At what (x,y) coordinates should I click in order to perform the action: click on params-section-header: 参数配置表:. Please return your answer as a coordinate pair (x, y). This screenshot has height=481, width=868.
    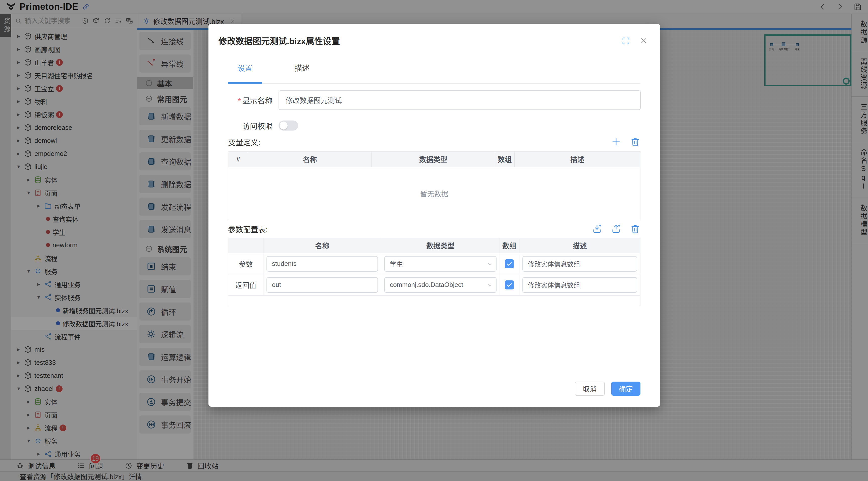
    Looking at the image, I should click on (434, 229).